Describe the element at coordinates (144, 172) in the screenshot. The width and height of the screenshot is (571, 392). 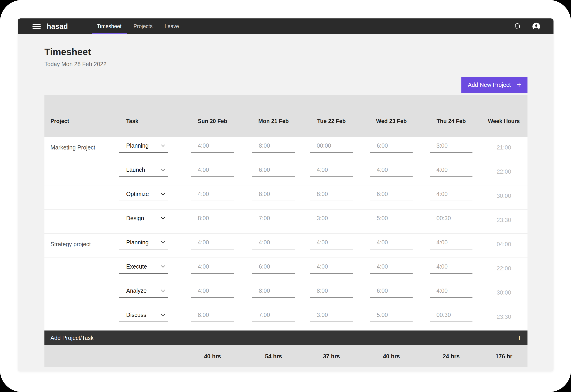
I see `task-select: Launch` at that location.